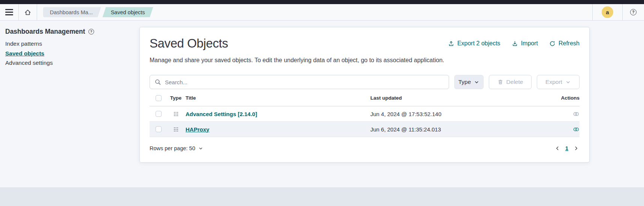 Image resolution: width=644 pixels, height=206 pixels. I want to click on sidebar-nav: Index patterns Saved objects Advanced se…, so click(67, 53).